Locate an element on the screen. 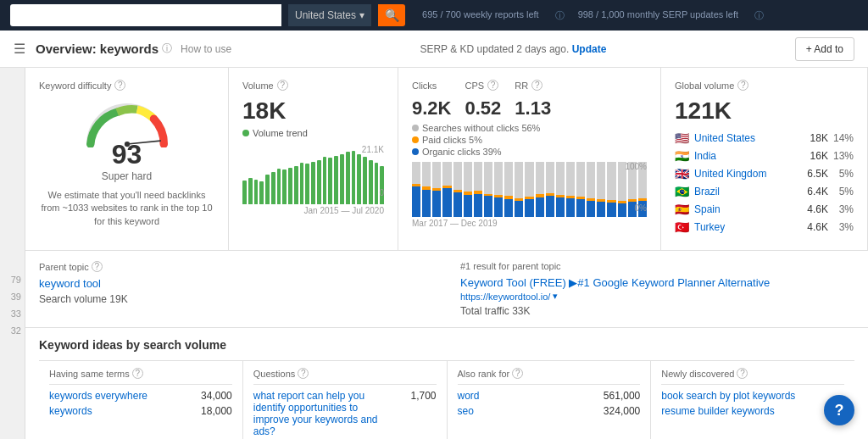 This screenshot has height=439, width=868. keyword-link: word is located at coordinates (528, 396).